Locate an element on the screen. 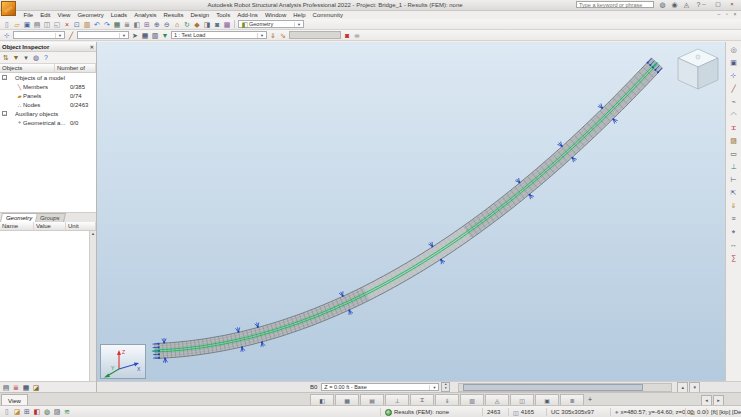  mdi-minimize-button: – is located at coordinates (719, 14).